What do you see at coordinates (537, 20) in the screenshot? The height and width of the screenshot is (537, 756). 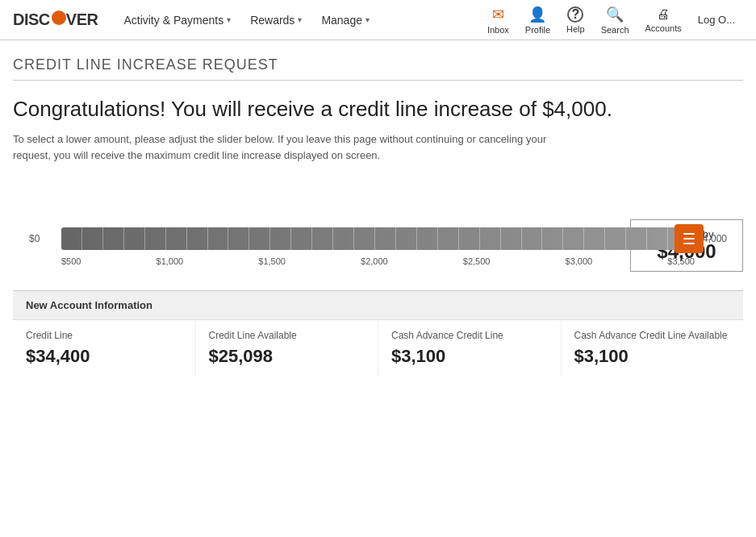 I see `nav-profile: 👤 Profile` at bounding box center [537, 20].